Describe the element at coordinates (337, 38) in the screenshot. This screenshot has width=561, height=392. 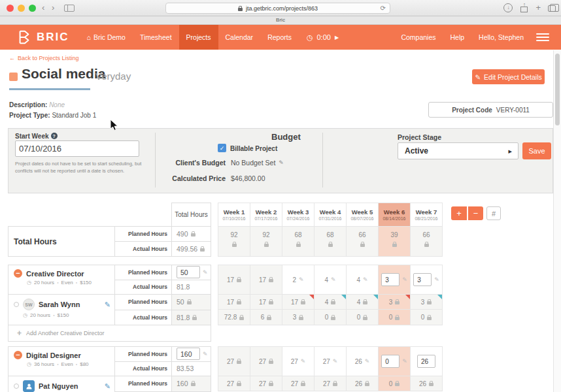
I see `play-icon: ▶` at that location.